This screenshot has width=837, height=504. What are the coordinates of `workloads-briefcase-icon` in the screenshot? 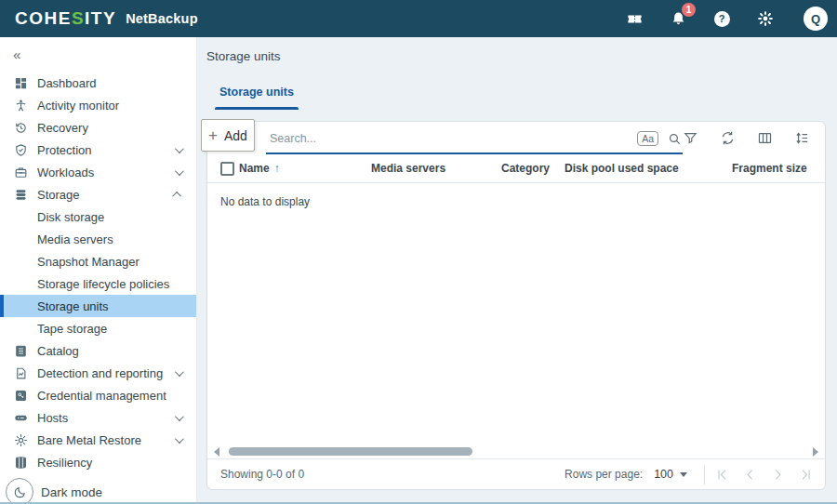 It's located at (20, 172).